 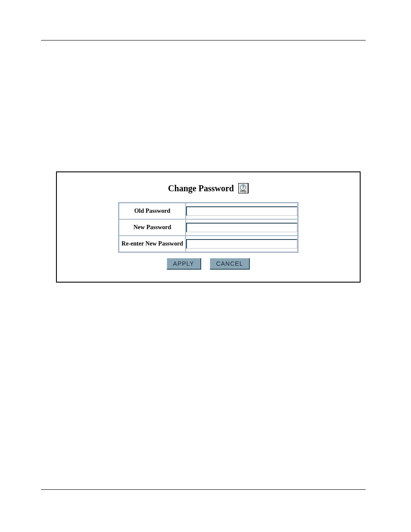 What do you see at coordinates (243, 191) in the screenshot?
I see `help-icon-label: Help` at bounding box center [243, 191].